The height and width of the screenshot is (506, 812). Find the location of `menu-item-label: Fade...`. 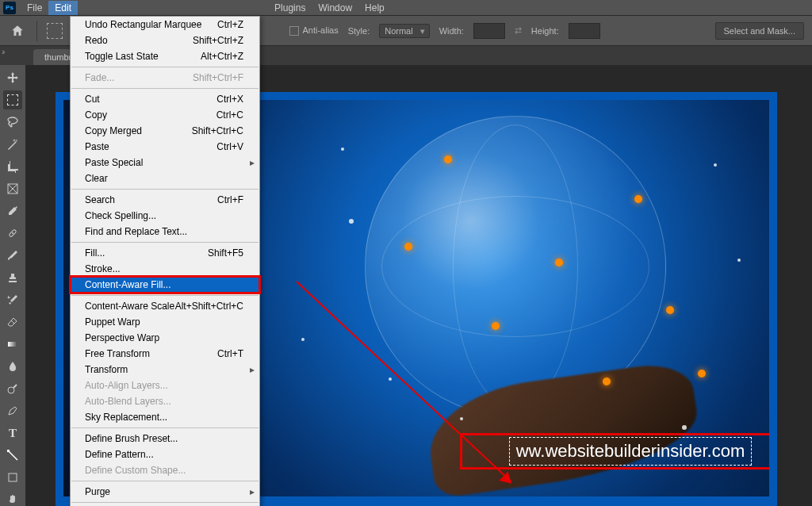

menu-item-label: Fade... is located at coordinates (100, 78).